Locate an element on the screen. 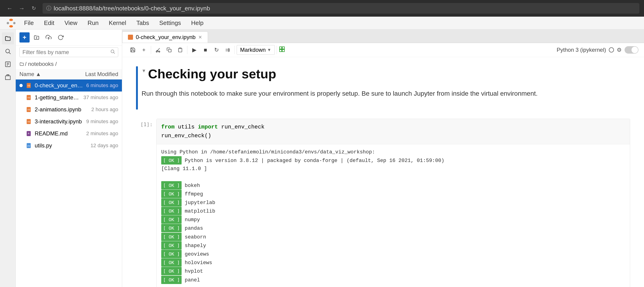 The width and height of the screenshot is (644, 287). jupyter-logo is located at coordinates (11, 23).